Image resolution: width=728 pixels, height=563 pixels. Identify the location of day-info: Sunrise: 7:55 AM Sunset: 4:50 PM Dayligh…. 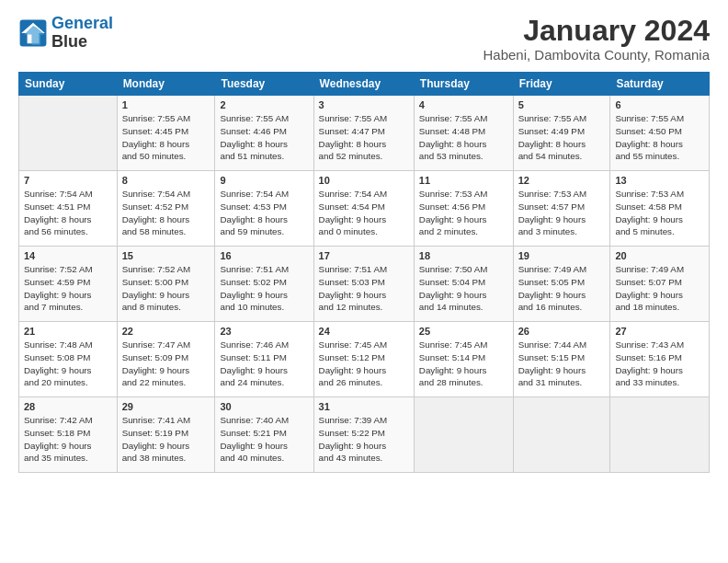
(660, 138).